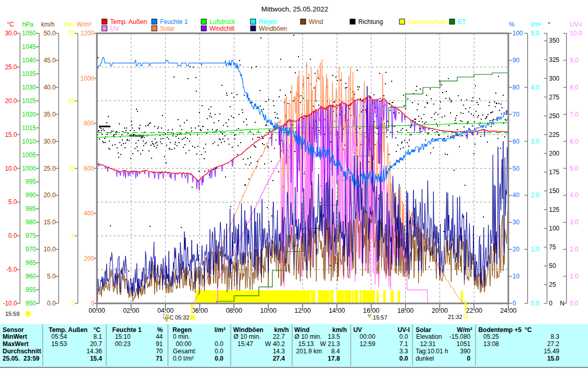 The image size is (588, 370). Describe the element at coordinates (334, 359) in the screenshot. I see `svg-text: 17.8` at that location.